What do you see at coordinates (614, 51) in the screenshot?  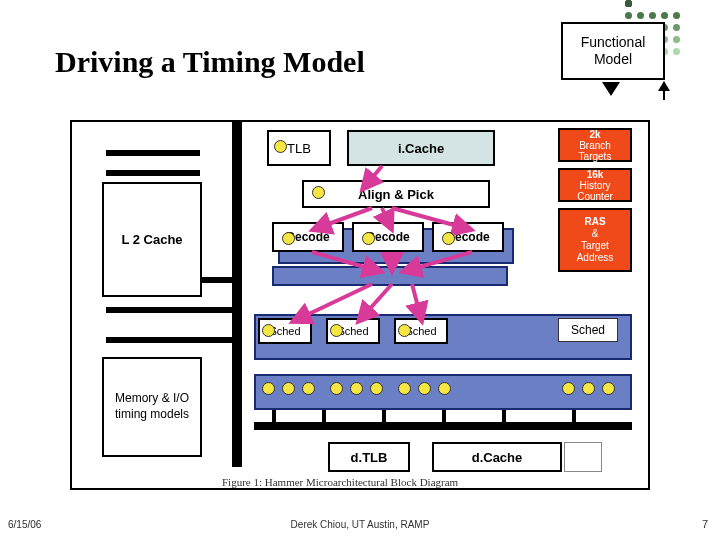 I see `functional-model-label: Functional Model` at bounding box center [614, 51].